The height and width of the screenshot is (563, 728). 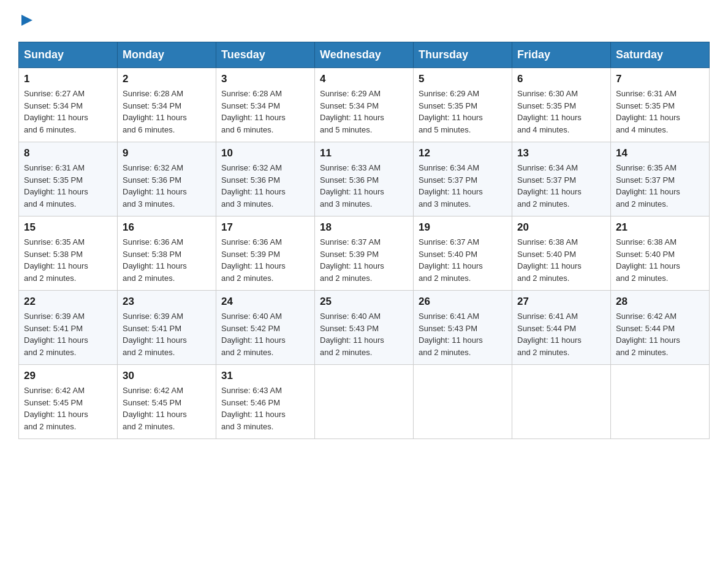 I want to click on day-info: Sunrise: 6:41 AMSunset: 5:43 PMDaylight:…, so click(x=463, y=334).